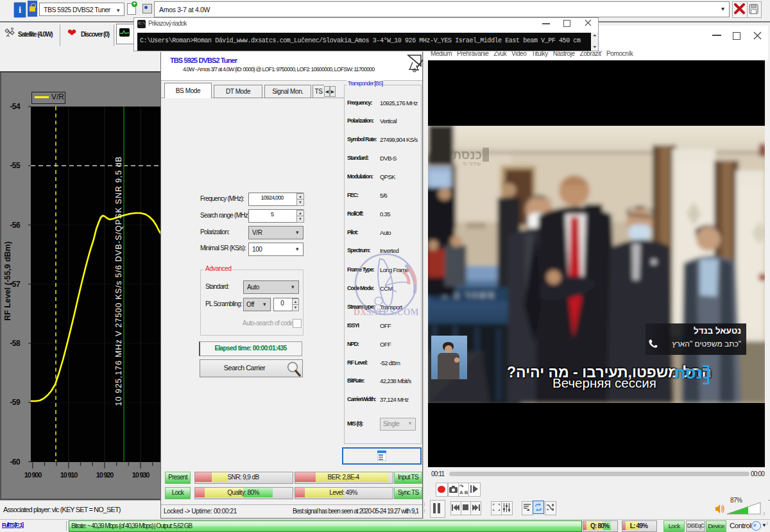 This screenshot has width=770, height=532. I want to click on svg-text: כנסת, so click(467, 155).